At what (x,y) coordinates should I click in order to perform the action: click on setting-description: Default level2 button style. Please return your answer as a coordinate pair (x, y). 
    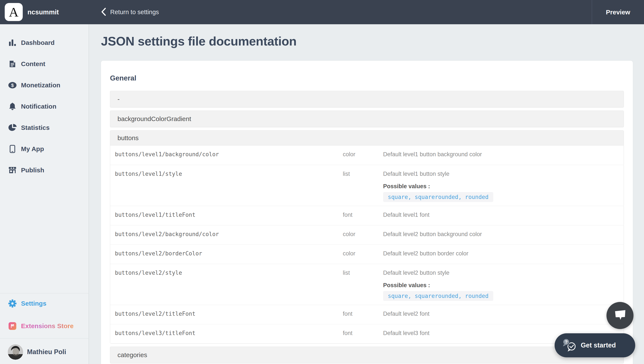
    Looking at the image, I should click on (501, 273).